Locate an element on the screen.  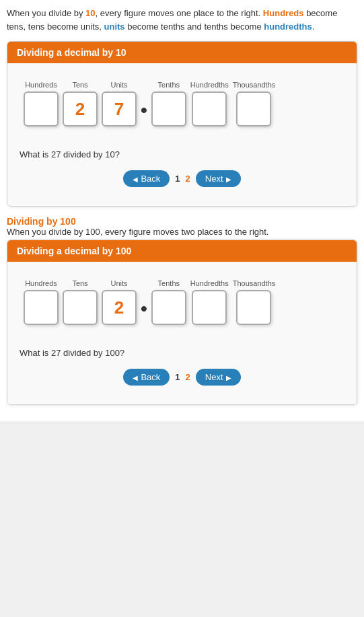
col-hundreds-2: Hundreds is located at coordinates (41, 302).